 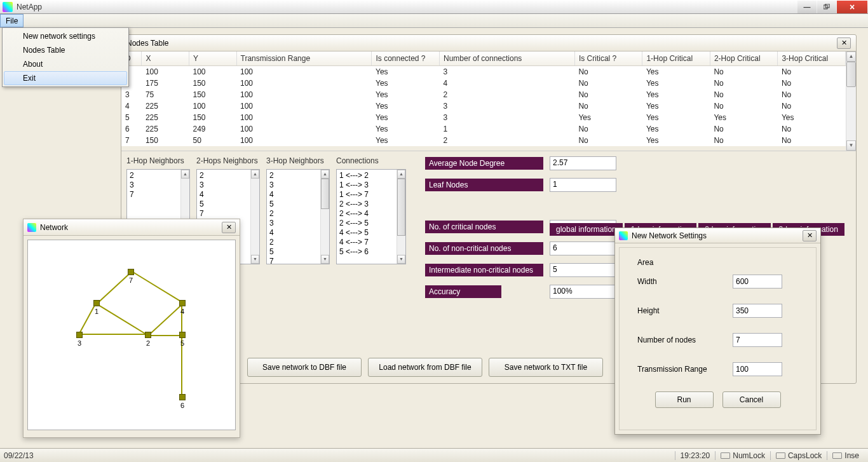 I want to click on col-x: X, so click(x=165, y=58).